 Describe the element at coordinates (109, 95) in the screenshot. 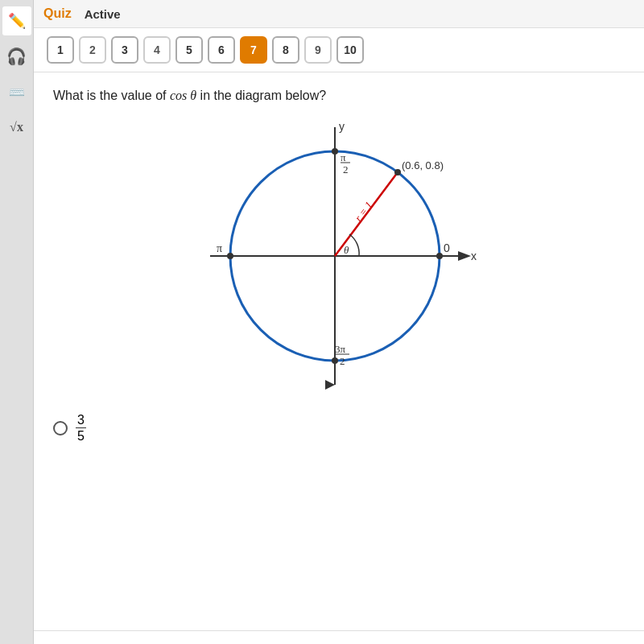

I see `question-prefix: What is the value of` at that location.